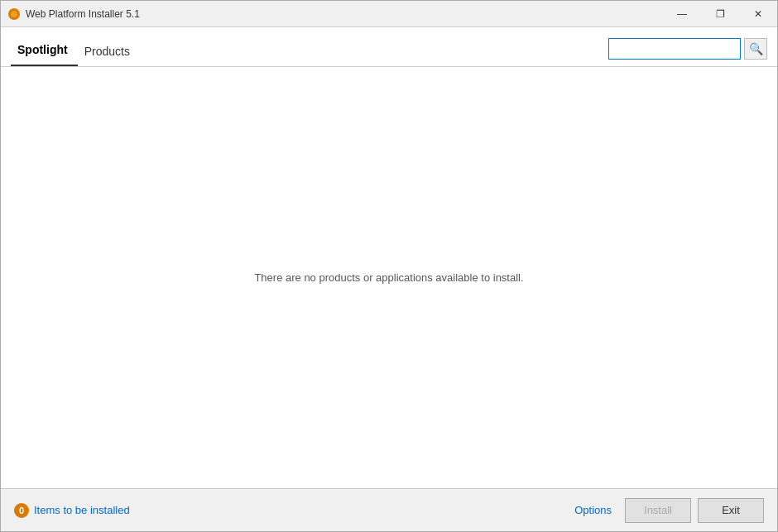 This screenshot has height=532, width=778. Describe the element at coordinates (389, 278) in the screenshot. I see `empty-message: There are no products or applications av…` at that location.